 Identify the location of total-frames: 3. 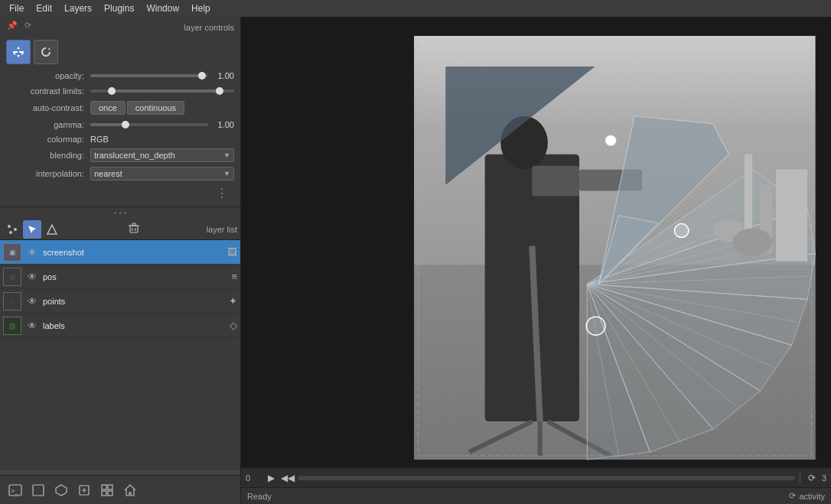
(824, 478).